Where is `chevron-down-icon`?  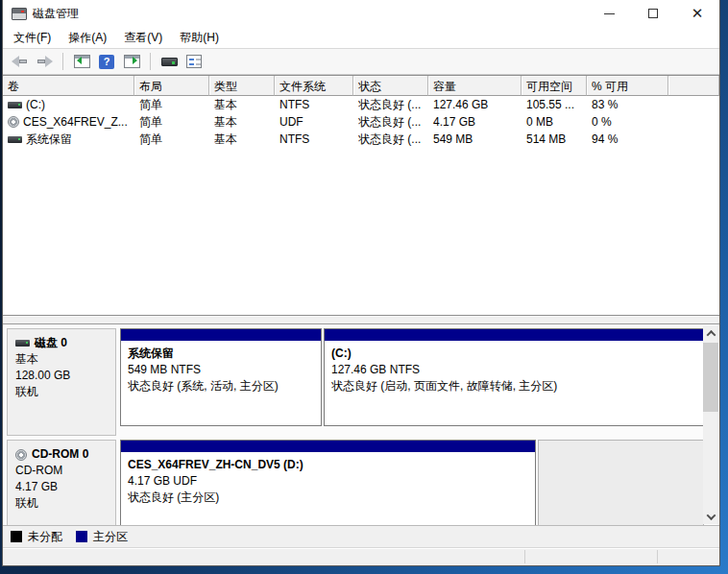 chevron-down-icon is located at coordinates (711, 515).